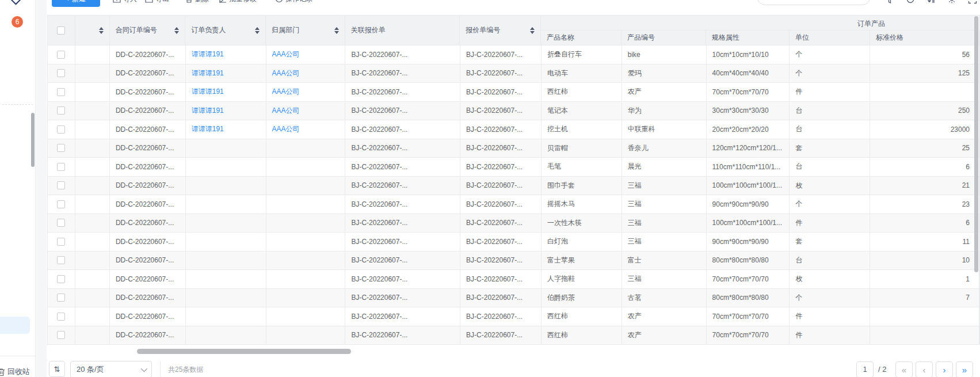  I want to click on filter-icon, so click(890, 2).